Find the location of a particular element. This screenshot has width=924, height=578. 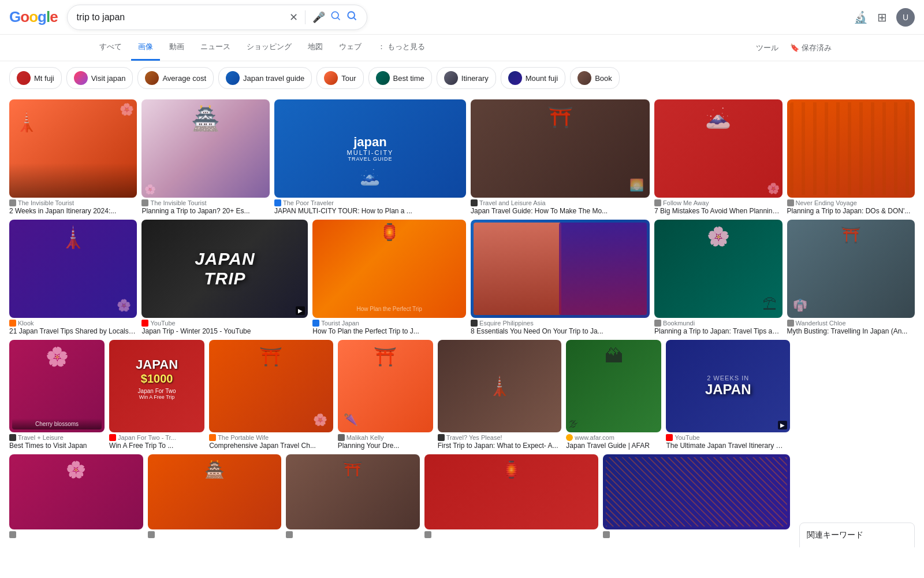

chip-tour: Tour is located at coordinates (340, 78).